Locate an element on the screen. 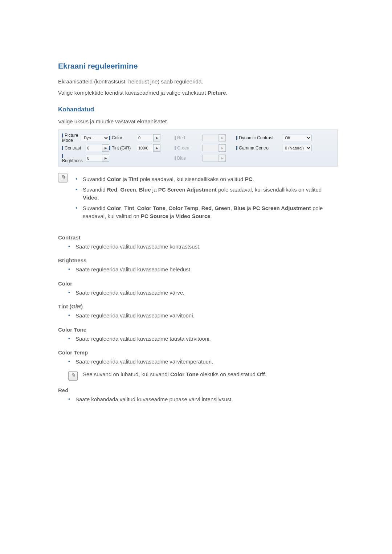 The width and height of the screenshot is (392, 554). label-red: Red is located at coordinates (187, 138).